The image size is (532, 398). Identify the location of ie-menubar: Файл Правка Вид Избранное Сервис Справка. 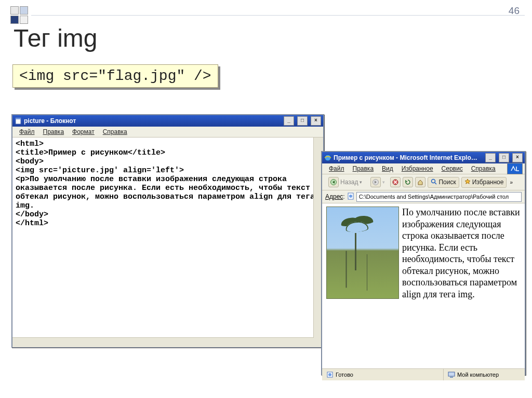
(423, 169).